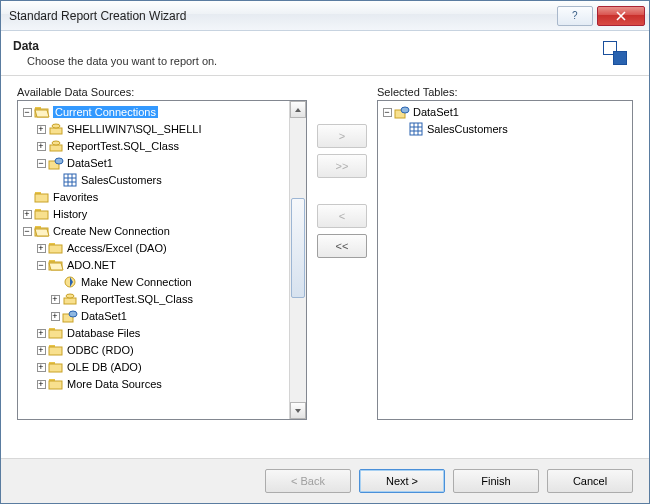 Image resolution: width=650 pixels, height=504 pixels. Describe the element at coordinates (342, 246) in the screenshot. I see `remove-all-button: <<` at that location.